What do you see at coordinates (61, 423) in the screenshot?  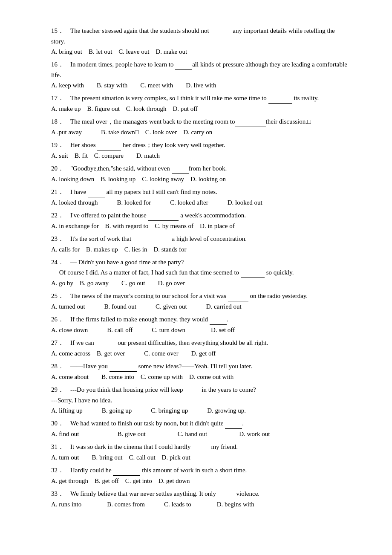 I see `question-number-30: 30．` at bounding box center [61, 423].